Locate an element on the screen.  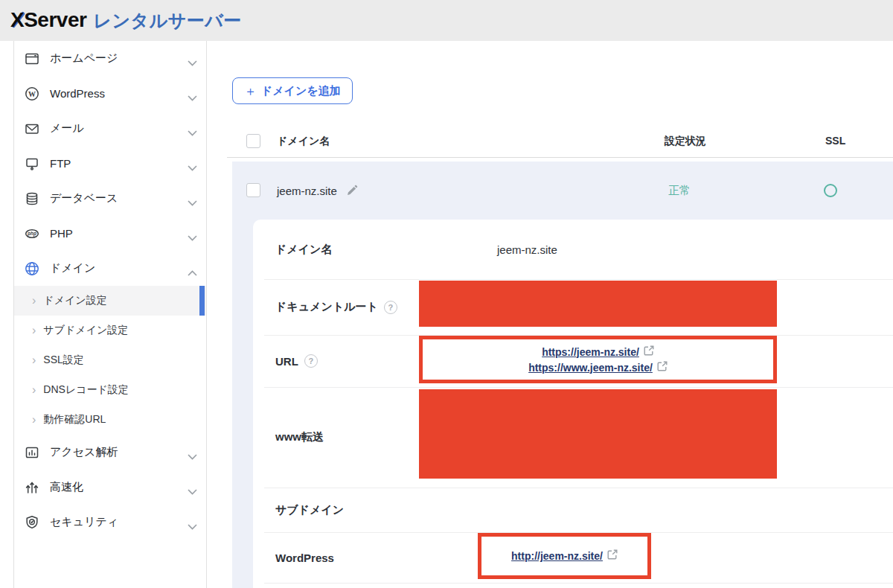
add-domain-button: ＋ ドメインを追加 is located at coordinates (292, 91).